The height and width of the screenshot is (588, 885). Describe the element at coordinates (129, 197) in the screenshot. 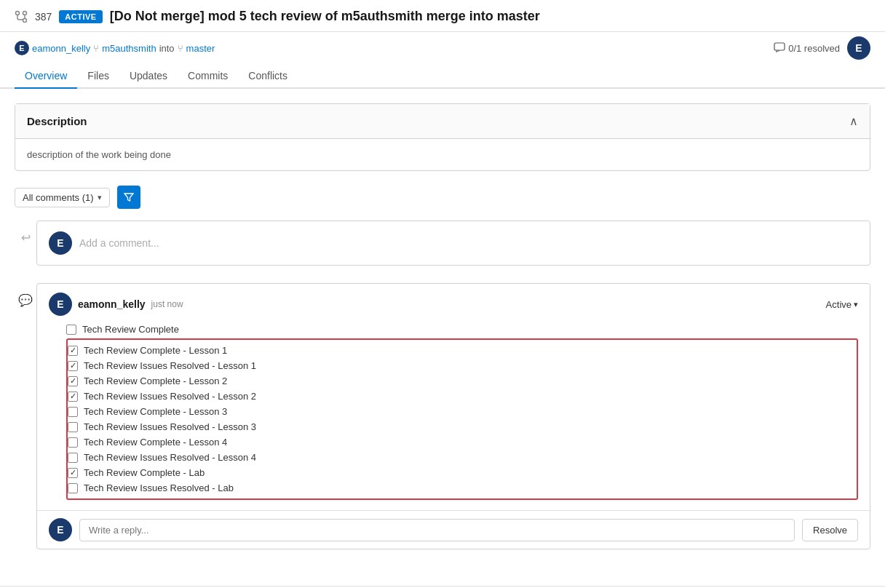

I see `filter-icon-button` at that location.